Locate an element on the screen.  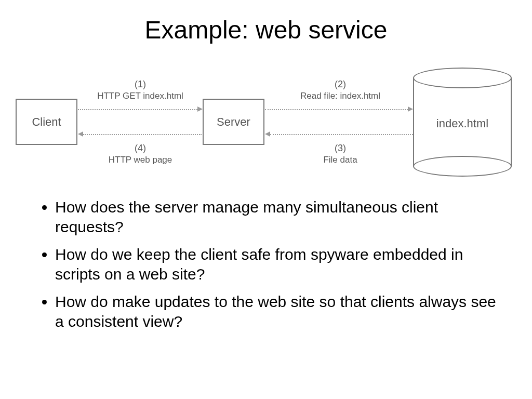
arrow-3-head is located at coordinates (268, 134).